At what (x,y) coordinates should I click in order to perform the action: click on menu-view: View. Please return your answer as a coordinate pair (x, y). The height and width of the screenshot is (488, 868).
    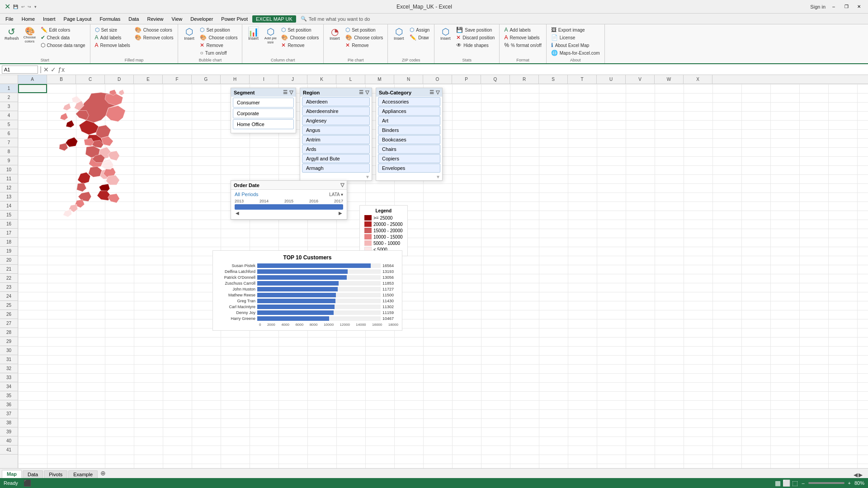
    Looking at the image, I should click on (177, 19).